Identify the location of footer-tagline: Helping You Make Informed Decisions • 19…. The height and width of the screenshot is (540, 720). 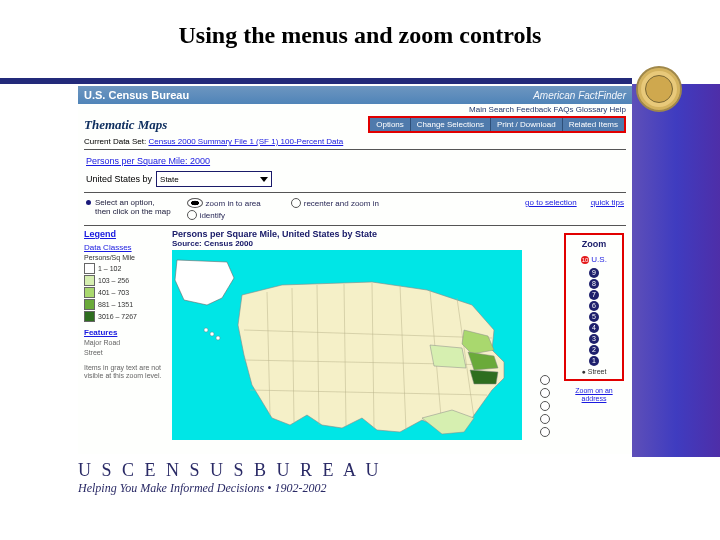
(230, 488).